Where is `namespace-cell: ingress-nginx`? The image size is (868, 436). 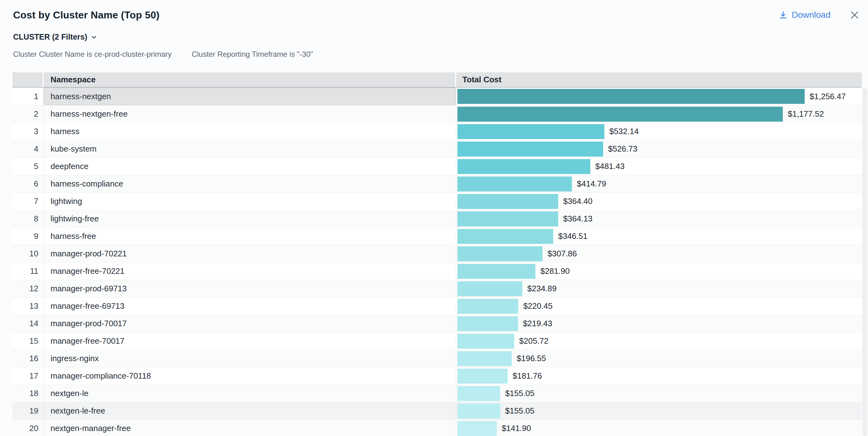
namespace-cell: ingress-nginx is located at coordinates (250, 359).